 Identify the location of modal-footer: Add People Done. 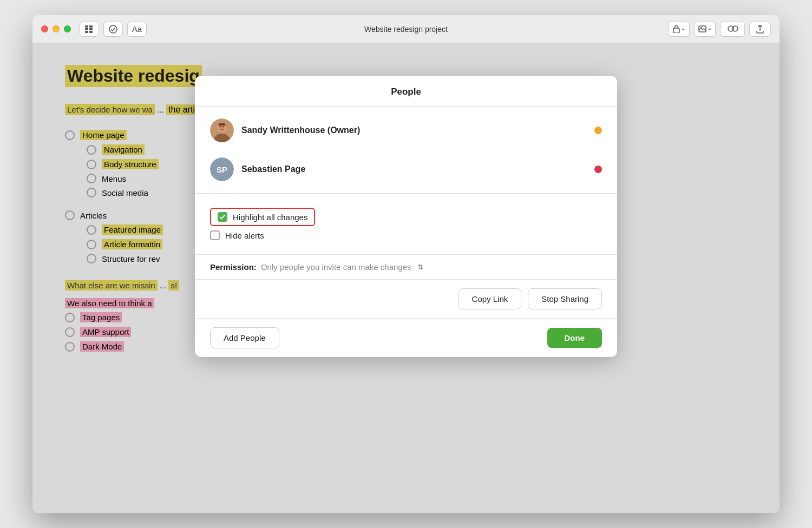
(406, 338).